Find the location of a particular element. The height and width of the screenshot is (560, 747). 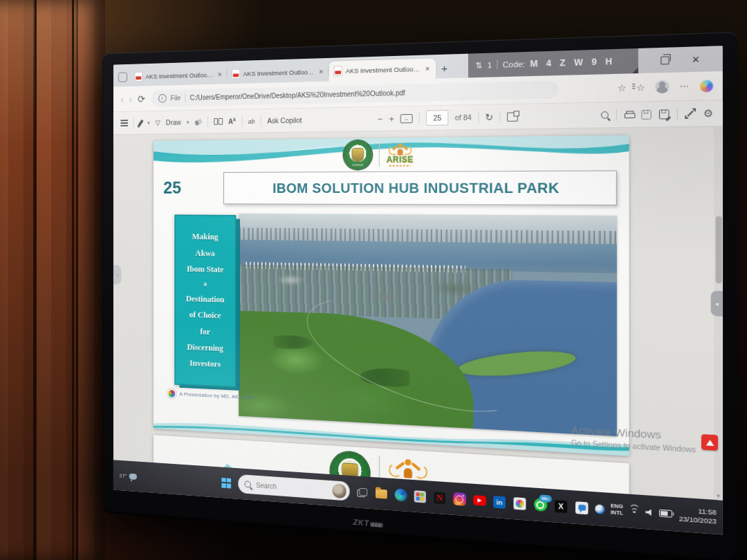

side-panel-line: of Choice is located at coordinates (205, 315).